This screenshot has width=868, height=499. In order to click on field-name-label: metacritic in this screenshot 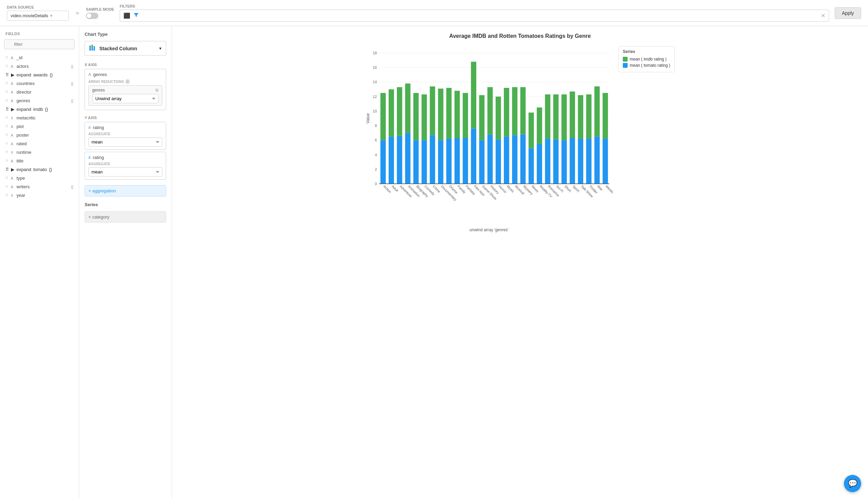, I will do `click(45, 118)`.